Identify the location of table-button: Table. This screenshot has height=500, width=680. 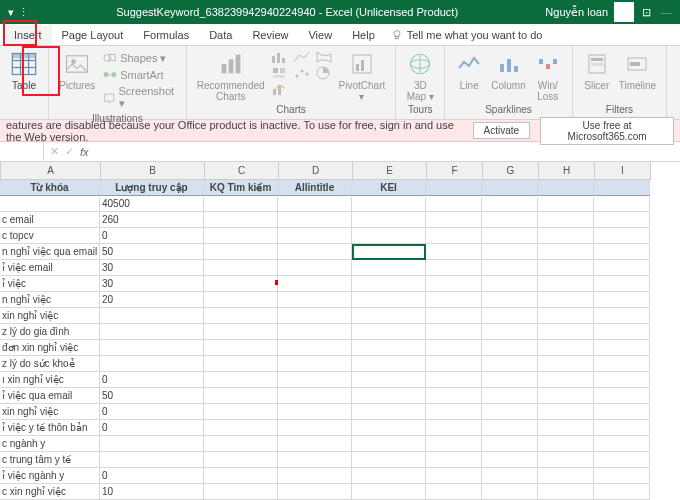
(24, 70).